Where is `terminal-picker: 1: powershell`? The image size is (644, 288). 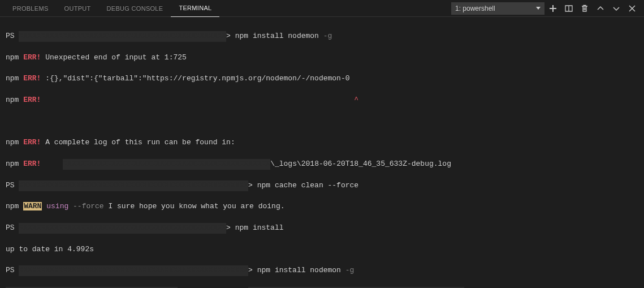
terminal-picker: 1: powershell is located at coordinates (498, 8).